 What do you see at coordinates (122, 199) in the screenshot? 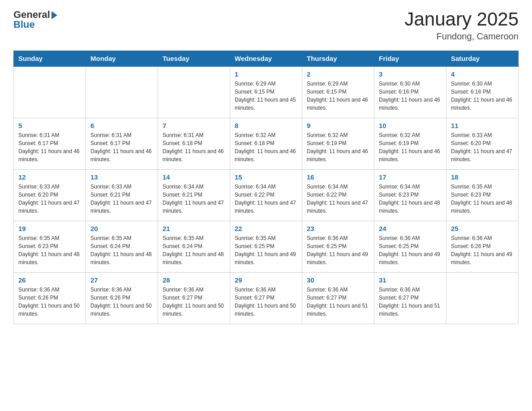
I see `day-info: Sunrise: 6:33 AM Sunset: 6:21 PM Dayligh…` at bounding box center [122, 199].